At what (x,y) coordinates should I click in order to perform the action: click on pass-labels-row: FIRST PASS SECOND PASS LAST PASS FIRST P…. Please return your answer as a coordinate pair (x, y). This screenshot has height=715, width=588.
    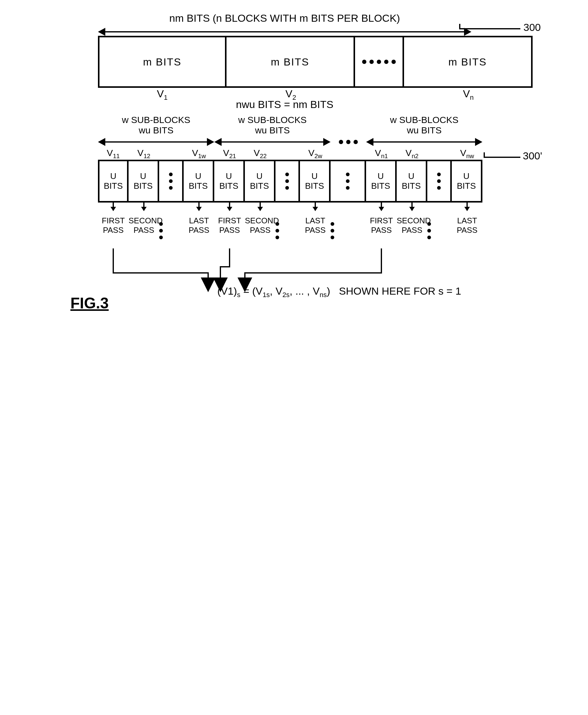
    Looking at the image, I should click on (337, 219).